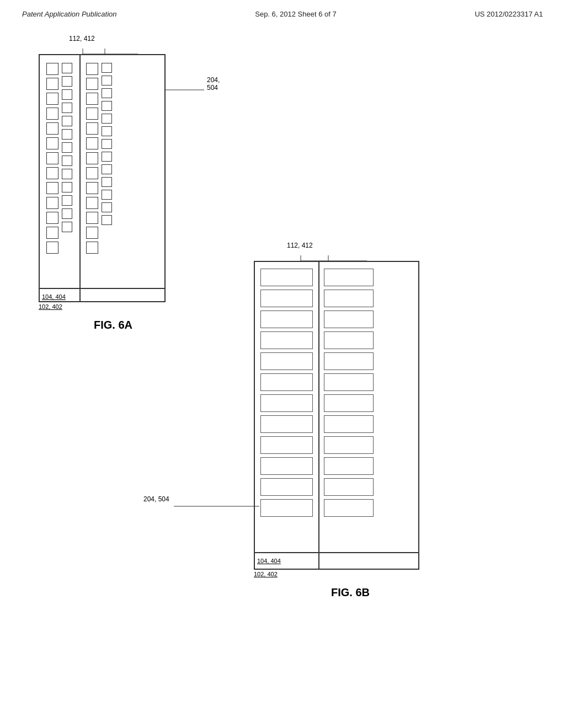 The width and height of the screenshot is (565, 728). What do you see at coordinates (52, 129) in the screenshot?
I see `fig6a-sq-l5` at bounding box center [52, 129].